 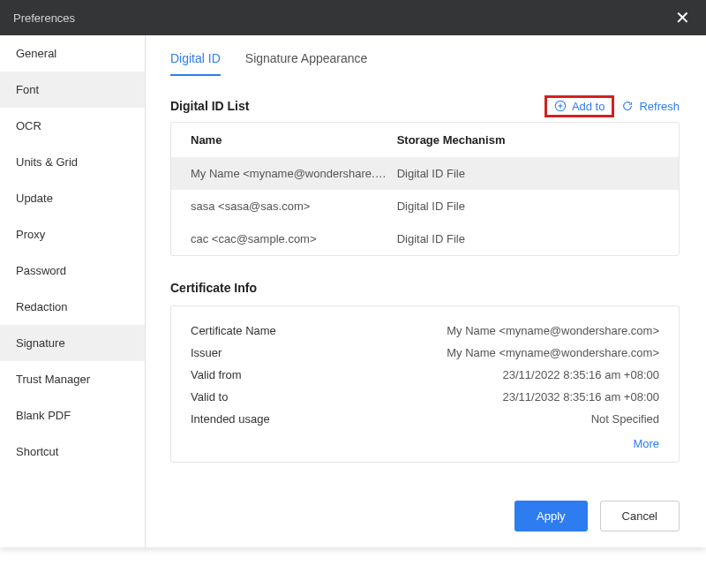 What do you see at coordinates (72, 235) in the screenshot?
I see `sidebar-item-proxy: Proxy` at bounding box center [72, 235].